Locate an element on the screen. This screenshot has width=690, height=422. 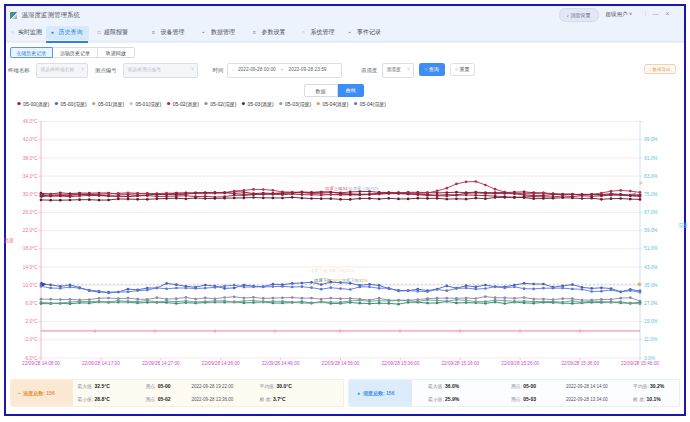
svg-text: 05-00(温度) is located at coordinates (36, 104).